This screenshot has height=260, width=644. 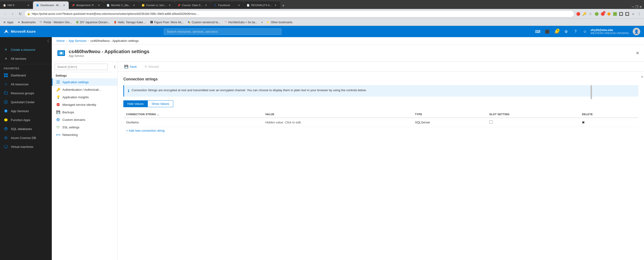 I want to click on breadcrumb-app-services: App Services, so click(x=78, y=41).